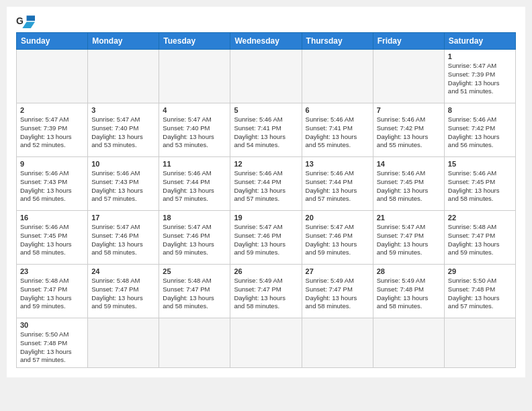 The image size is (532, 411). Describe the element at coordinates (266, 291) in the screenshot. I see `calendar-day-cell: 26Sunrise: 5:49 AM Sunset: 7:47 PM Dayli…` at that location.